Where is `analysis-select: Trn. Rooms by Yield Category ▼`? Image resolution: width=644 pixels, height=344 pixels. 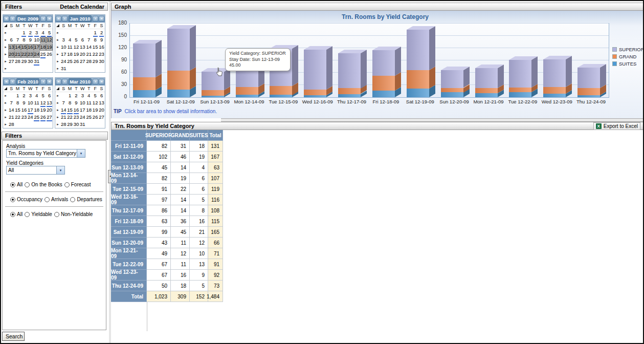
analysis-select: Trn. Rooms by Yield Category ▼ is located at coordinates (46, 154).